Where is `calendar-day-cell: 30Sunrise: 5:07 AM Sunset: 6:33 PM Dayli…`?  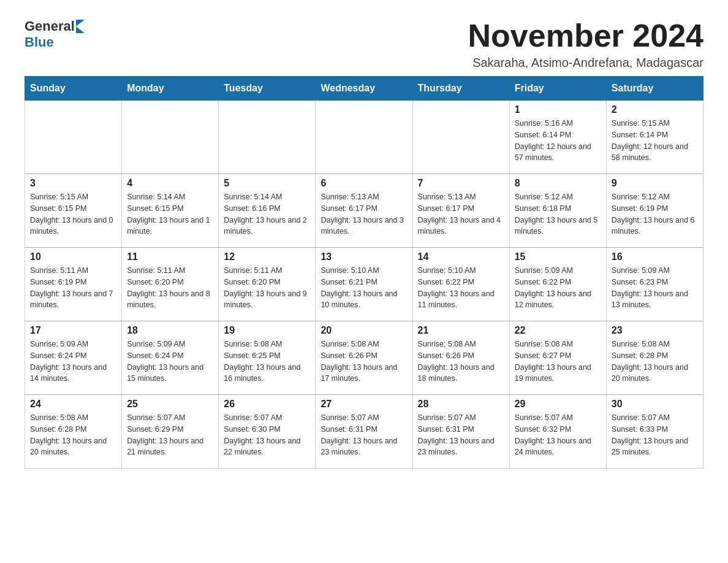 calendar-day-cell: 30Sunrise: 5:07 AM Sunset: 6:33 PM Dayli… is located at coordinates (654, 432).